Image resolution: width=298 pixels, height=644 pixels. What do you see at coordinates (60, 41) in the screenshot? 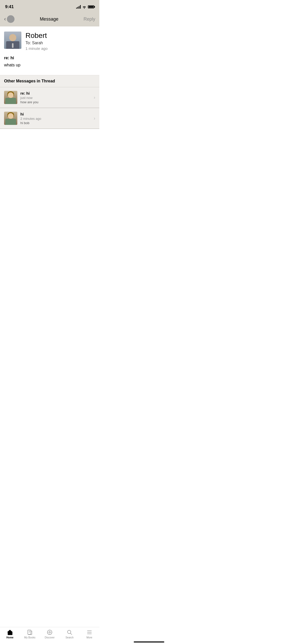
I see `sender-info: Robert To: Sarah 1 minute ago` at bounding box center [60, 41].